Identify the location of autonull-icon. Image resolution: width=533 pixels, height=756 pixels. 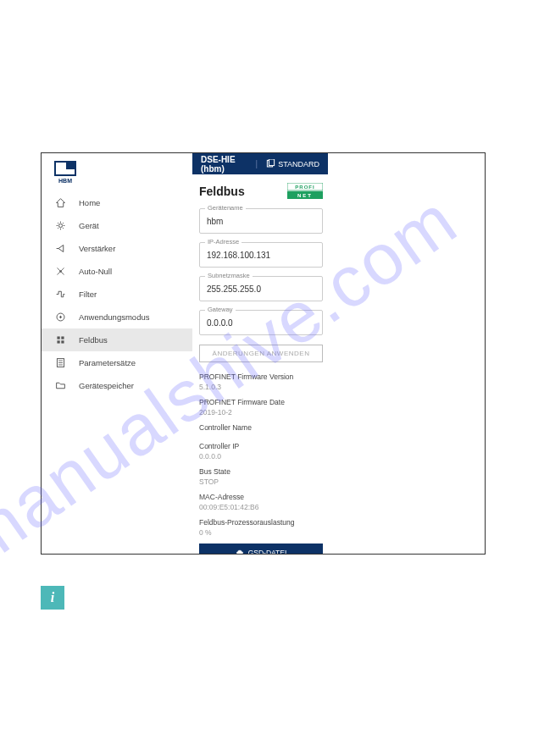
(60, 272).